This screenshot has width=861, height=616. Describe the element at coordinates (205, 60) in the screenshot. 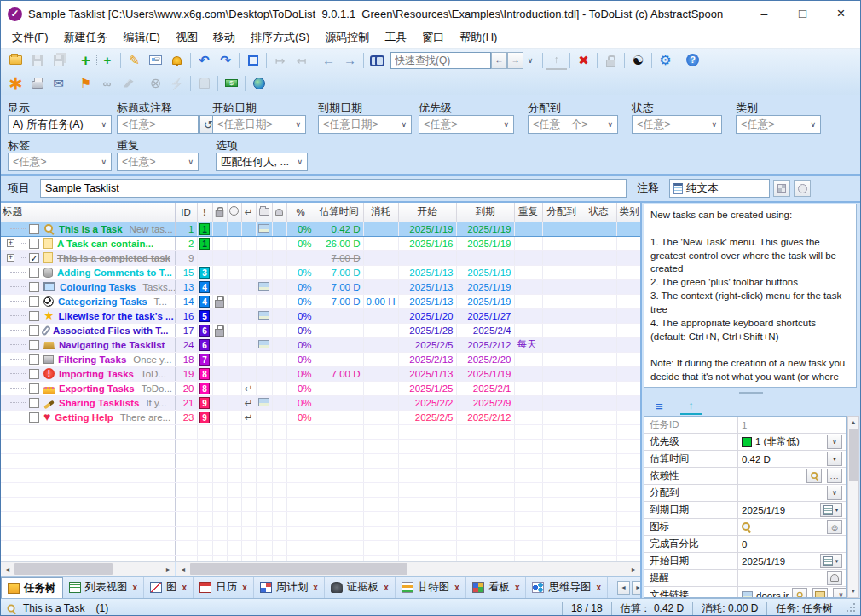

I see `undo-button` at that location.